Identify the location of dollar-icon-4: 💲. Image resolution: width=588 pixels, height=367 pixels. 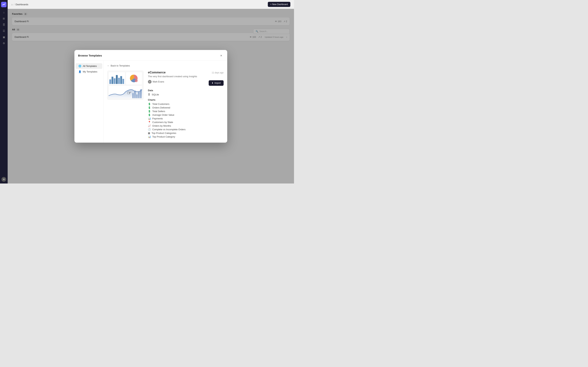
(149, 115).